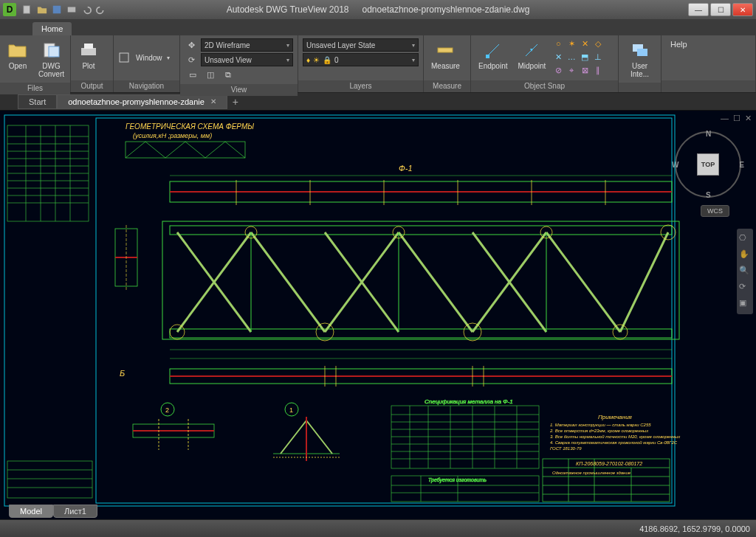  What do you see at coordinates (721, 10) in the screenshot?
I see `maximize-button: ☐` at bounding box center [721, 10].